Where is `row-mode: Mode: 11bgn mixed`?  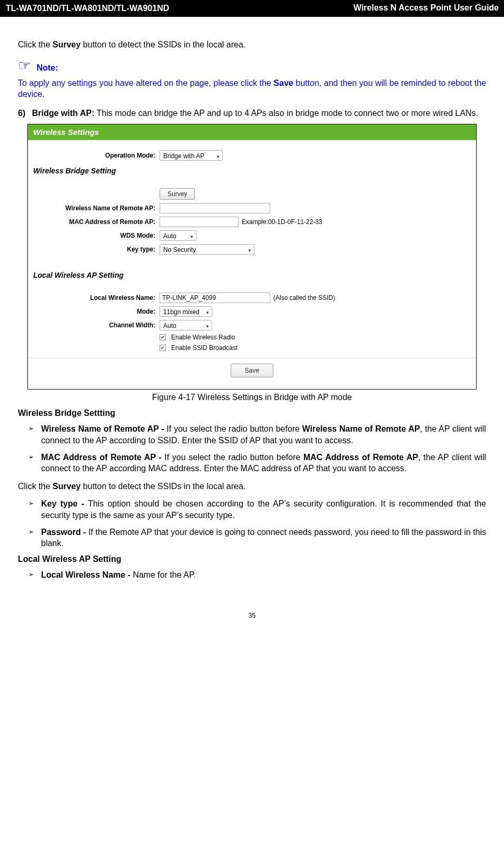 row-mode: Mode: 11bgn mixed is located at coordinates (252, 311).